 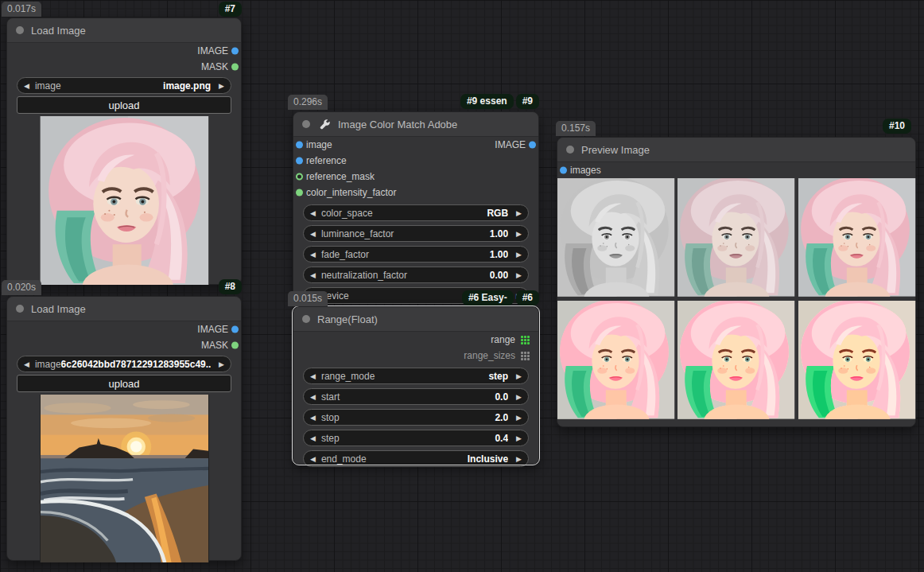 I want to click on widget-image-combo: ◀ image image.png ▶, so click(x=124, y=86).